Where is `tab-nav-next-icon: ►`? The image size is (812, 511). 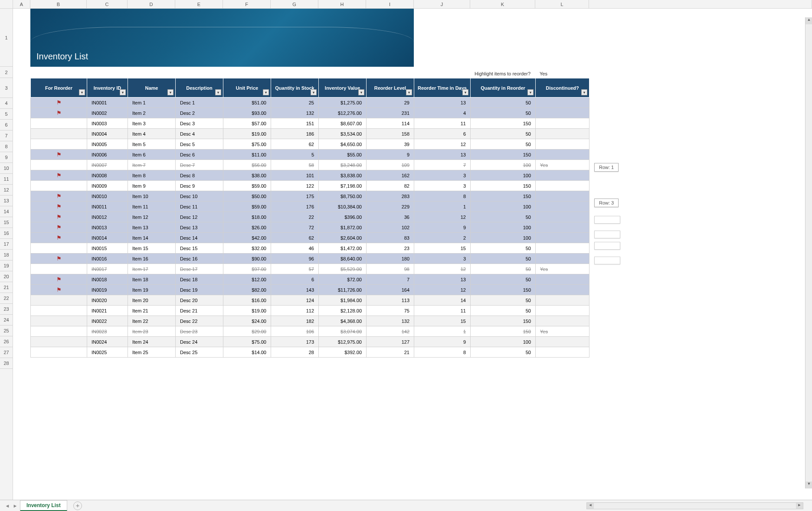 tab-nav-next-icon: ► is located at coordinates (15, 506).